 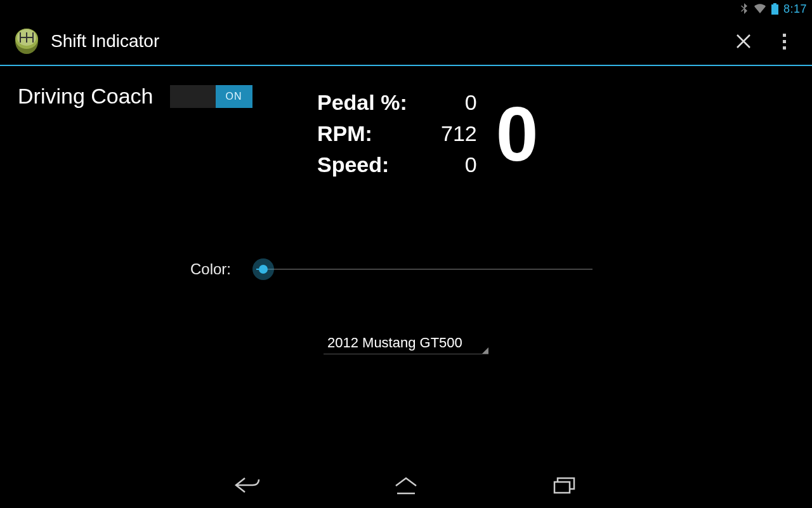 What do you see at coordinates (406, 485) in the screenshot?
I see `nav-home-button` at bounding box center [406, 485].